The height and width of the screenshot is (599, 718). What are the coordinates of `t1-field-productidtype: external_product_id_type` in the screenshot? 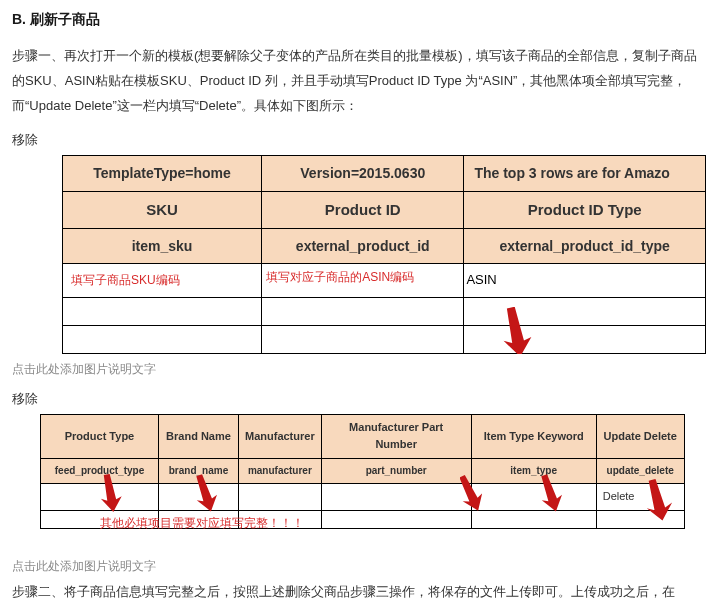 It's located at (585, 246).